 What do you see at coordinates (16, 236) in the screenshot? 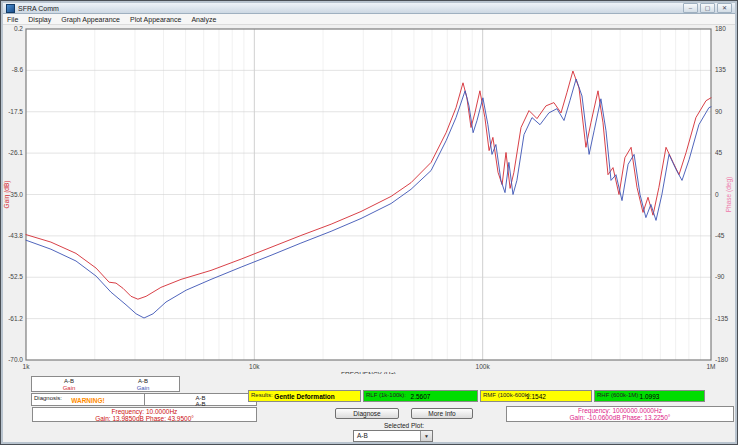
I see `svg-text: -43.8` at bounding box center [16, 236].